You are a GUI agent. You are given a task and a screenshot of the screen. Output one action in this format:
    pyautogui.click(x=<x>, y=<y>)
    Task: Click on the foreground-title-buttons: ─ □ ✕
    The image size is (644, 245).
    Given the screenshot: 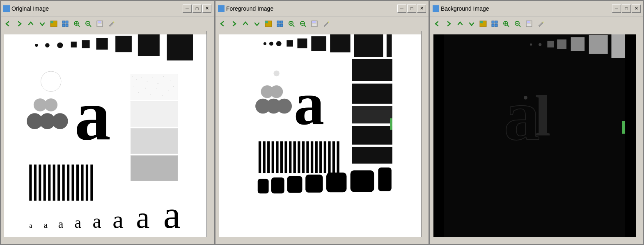 What is the action you would take?
    pyautogui.click(x=412, y=9)
    